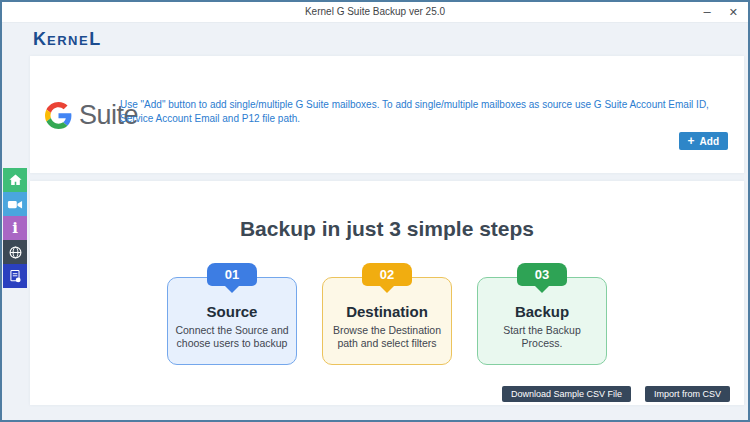 The height and width of the screenshot is (422, 750). I want to click on step-card-source: 01 Source Connect the Source and choose …, so click(232, 321).